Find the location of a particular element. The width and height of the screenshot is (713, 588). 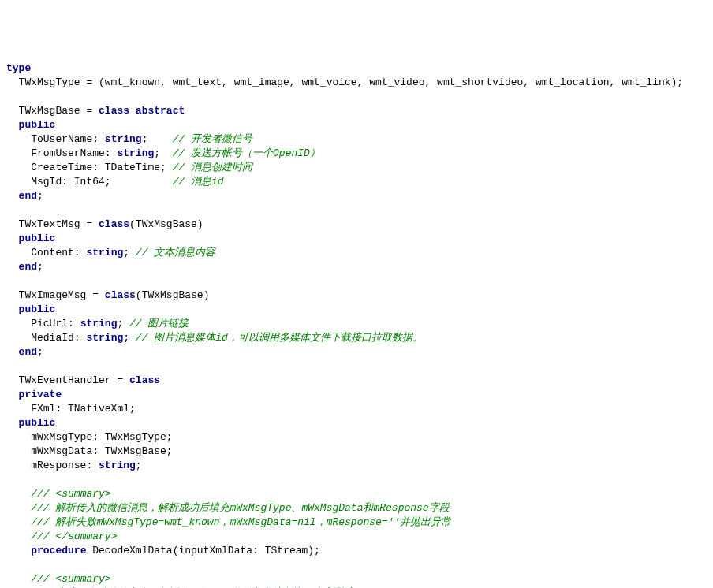

code-line: FXml: TNativeXml; is located at coordinates (356, 409).